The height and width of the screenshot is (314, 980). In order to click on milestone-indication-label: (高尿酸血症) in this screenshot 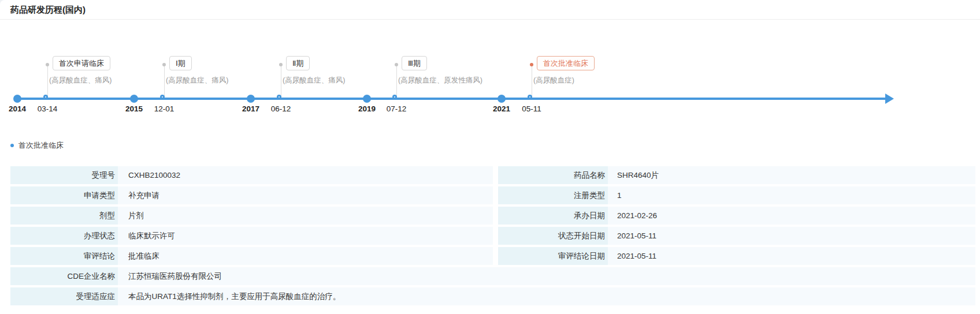, I will do `click(554, 81)`.